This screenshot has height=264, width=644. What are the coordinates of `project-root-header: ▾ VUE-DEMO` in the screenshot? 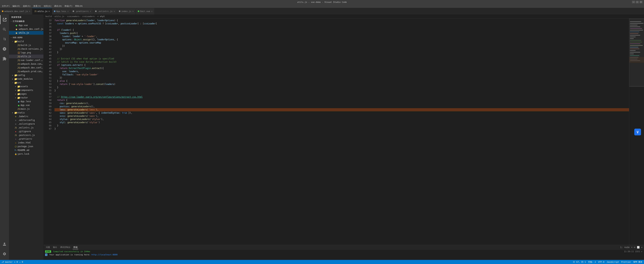 It's located at (26, 38).